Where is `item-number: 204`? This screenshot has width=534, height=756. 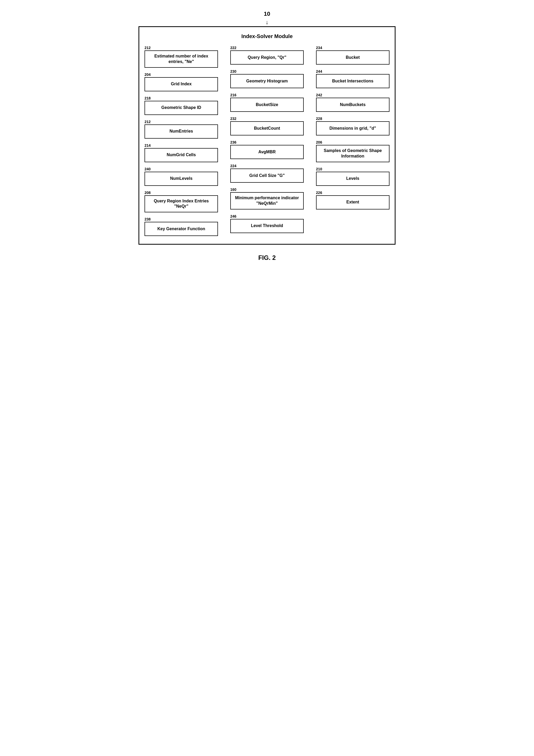 item-number: 204 is located at coordinates (181, 74).